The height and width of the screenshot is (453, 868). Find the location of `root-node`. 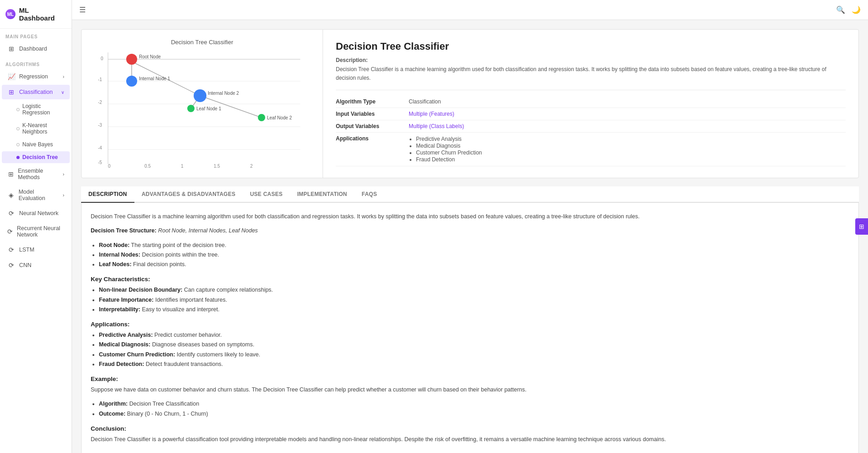

root-node is located at coordinates (132, 59).